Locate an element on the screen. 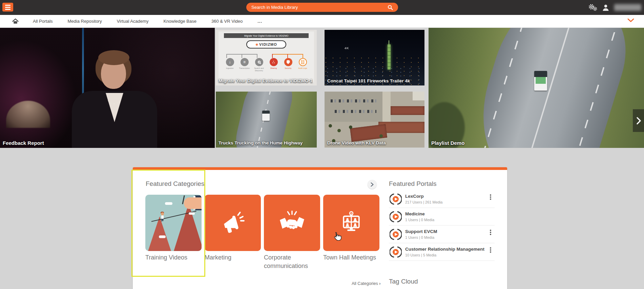 Image resolution: width=644 pixels, height=289 pixels. category-tile-corporate-communications is located at coordinates (292, 223).